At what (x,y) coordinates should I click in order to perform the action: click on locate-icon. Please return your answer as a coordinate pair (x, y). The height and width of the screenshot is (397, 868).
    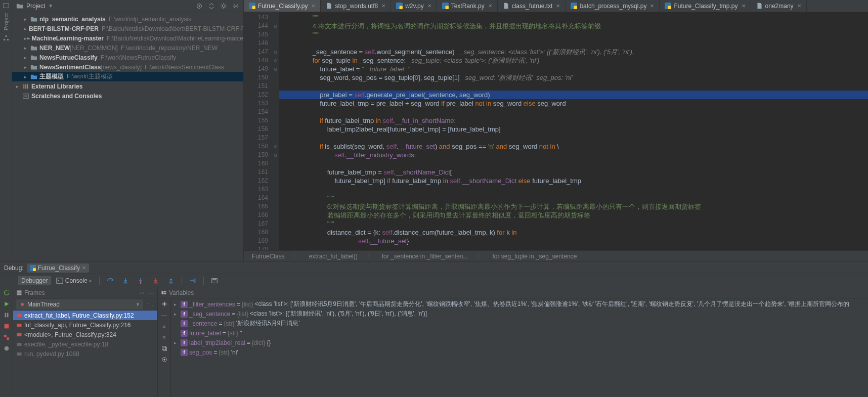
    Looking at the image, I should click on (199, 6).